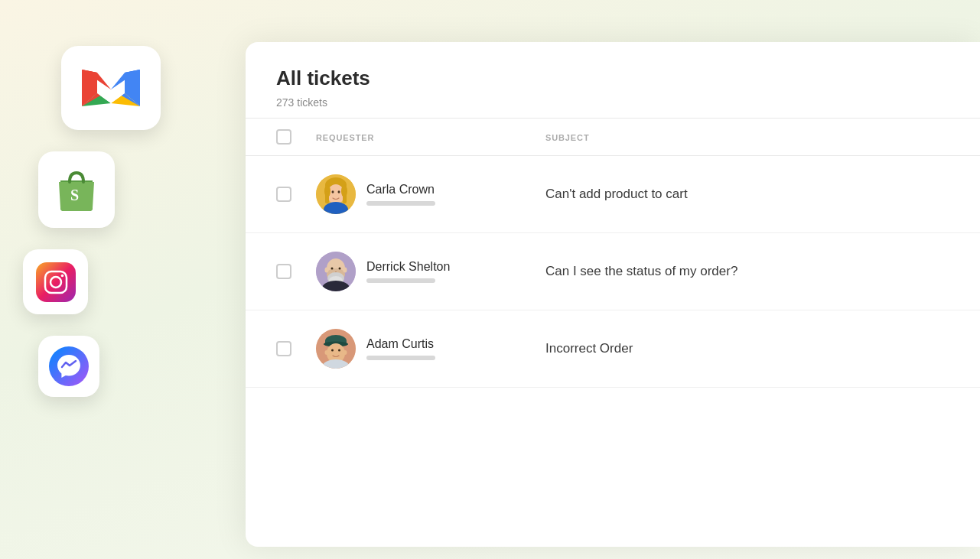 This screenshot has width=980, height=559. Describe the element at coordinates (613, 102) in the screenshot. I see `ticket-count: 273 tickets` at that location.